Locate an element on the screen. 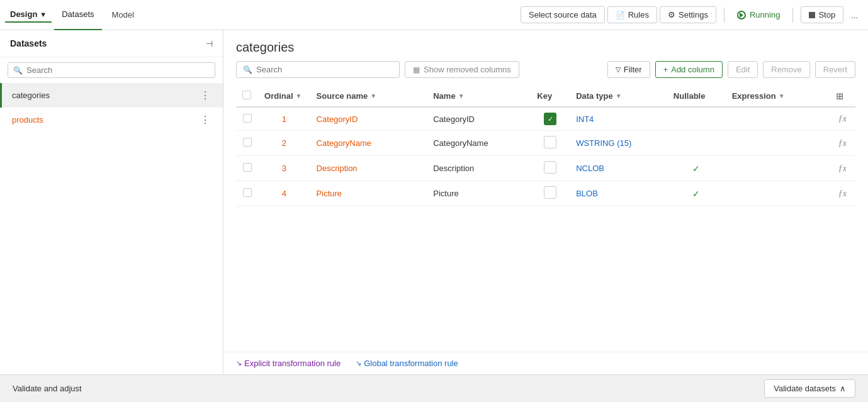 The image size is (868, 402). settings-label: Settings is located at coordinates (694, 15).